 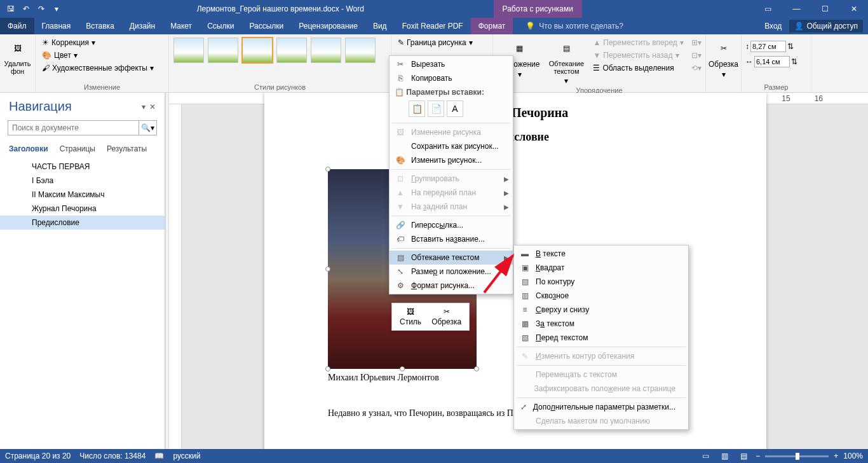 I want to click on nav-search: 🔍▾, so click(x=83, y=128).